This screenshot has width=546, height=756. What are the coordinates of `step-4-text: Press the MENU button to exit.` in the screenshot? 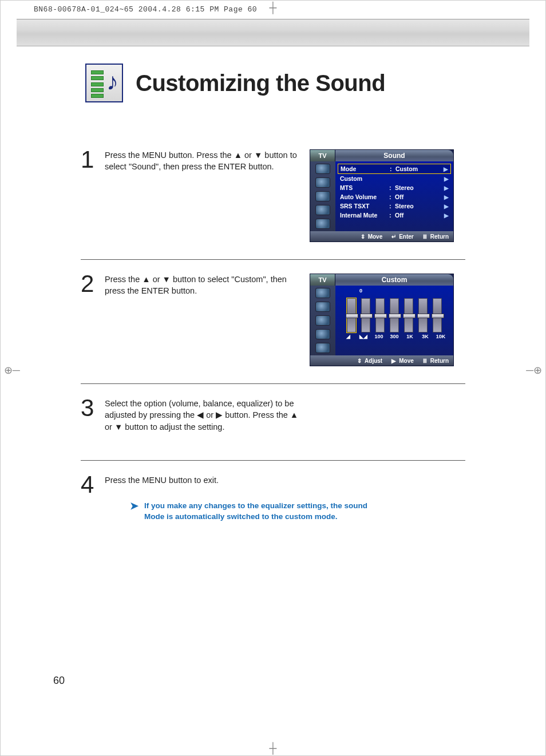 It's located at (202, 480).